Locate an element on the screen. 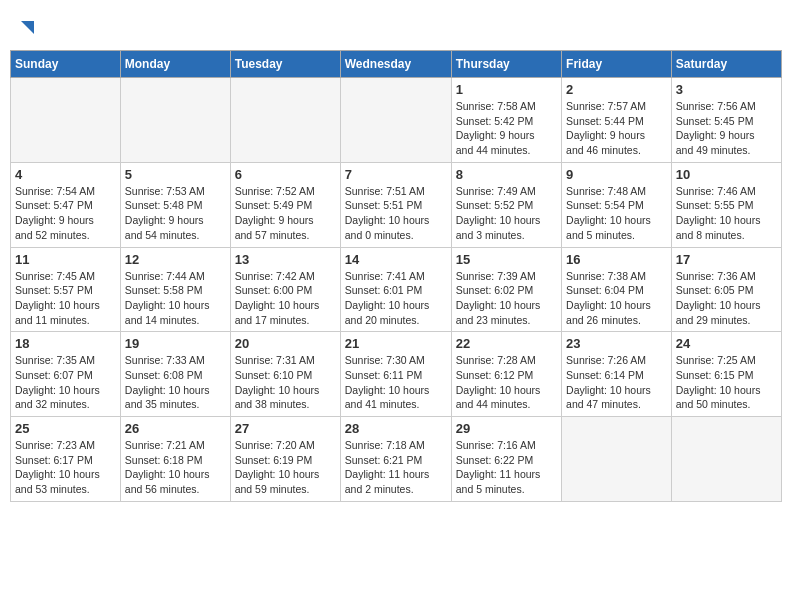  day-info: Sunrise: 7:16 AMSunset: 6:22 PMDaylight:… is located at coordinates (506, 468).